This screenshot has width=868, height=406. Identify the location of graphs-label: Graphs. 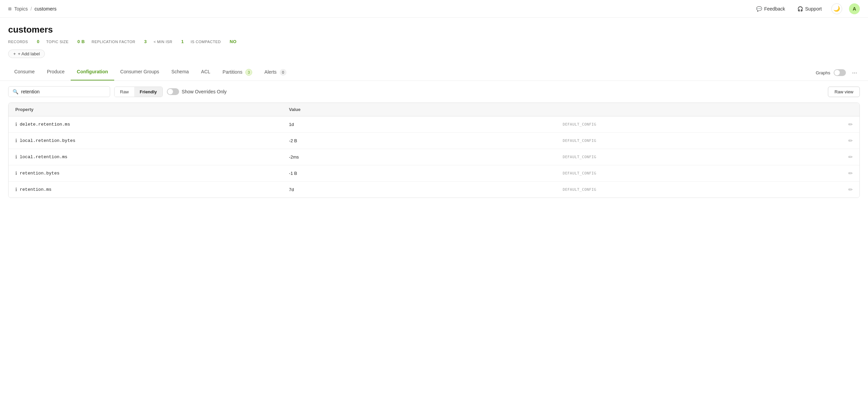
(823, 73).